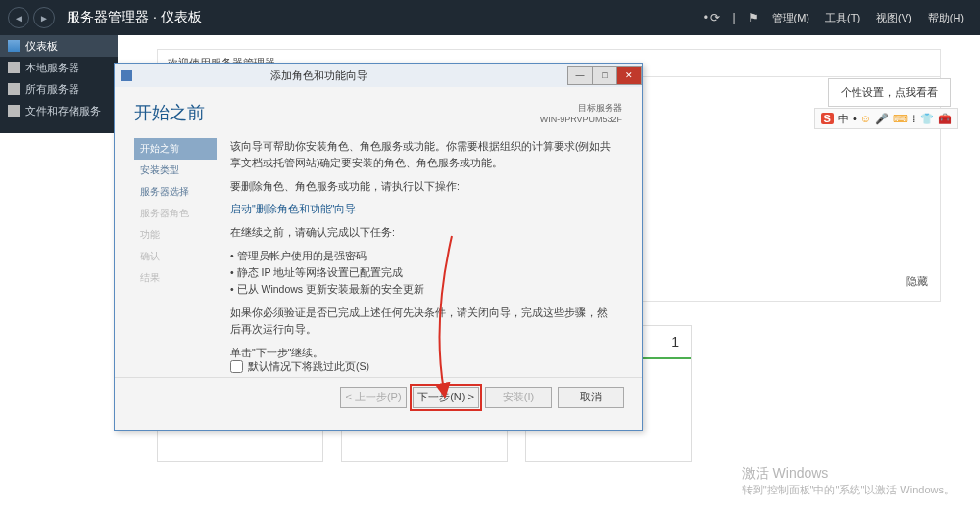 The width and height of the screenshot is (980, 515). I want to click on prev-button: < 上一步(P), so click(373, 398).